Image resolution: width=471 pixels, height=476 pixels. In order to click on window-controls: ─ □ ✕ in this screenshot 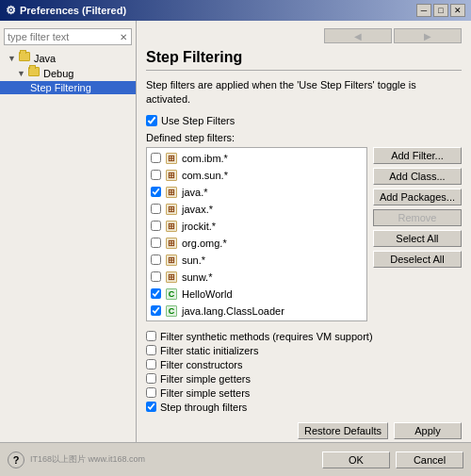, I will do `click(441, 10)`.